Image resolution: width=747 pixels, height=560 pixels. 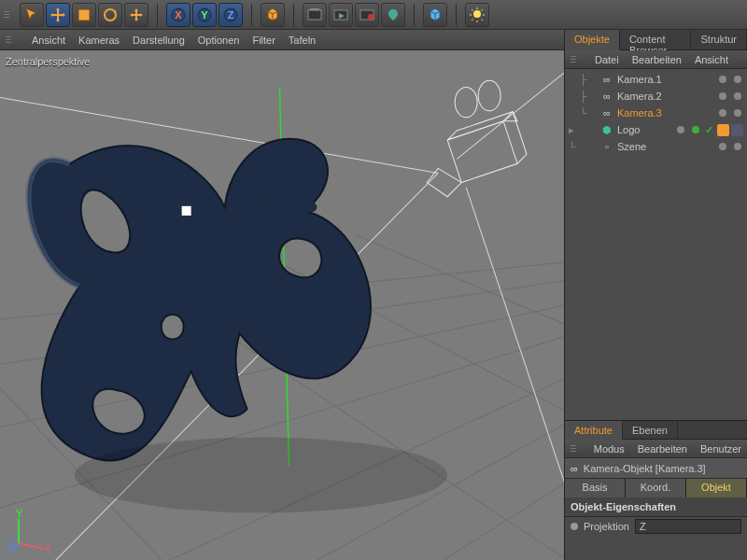 I want to click on attr-panel-tabs: Attribute Ebenen, so click(x=655, y=430).